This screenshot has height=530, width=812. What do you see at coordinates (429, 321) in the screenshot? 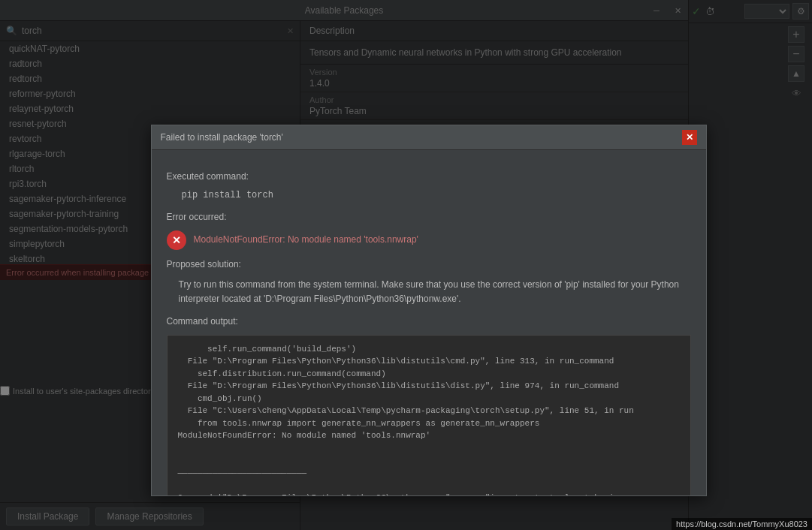
I see `command-output-label: Command output:` at bounding box center [429, 321].